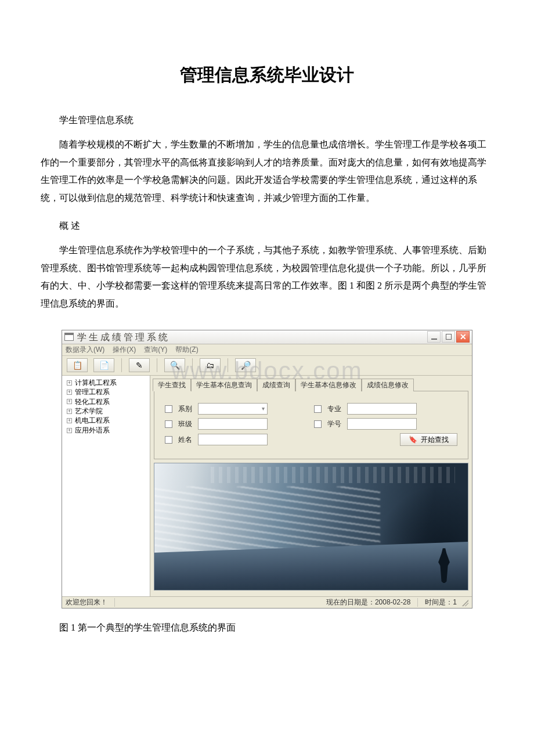 This screenshot has height=756, width=534. Describe the element at coordinates (92, 392) in the screenshot. I see `tree-label: 管理工程系` at that location.